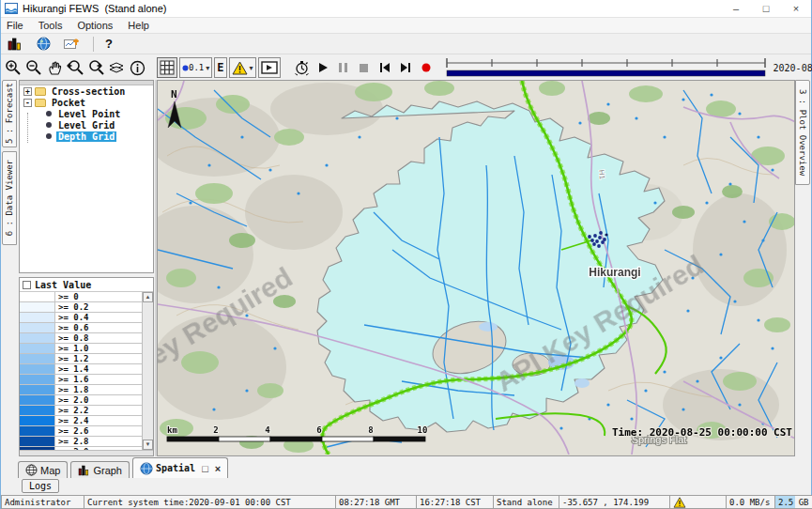 Image resolution: width=812 pixels, height=509 pixels. Describe the element at coordinates (766, 8) in the screenshot. I see `maximize-button: □` at that location.